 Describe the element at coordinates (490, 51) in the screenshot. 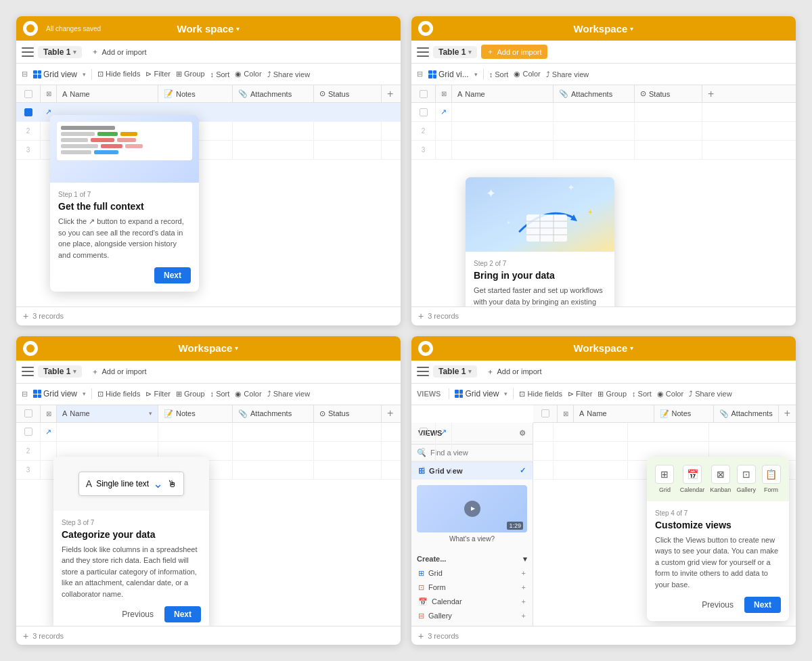

I see `add-icon-2: ＋` at that location.